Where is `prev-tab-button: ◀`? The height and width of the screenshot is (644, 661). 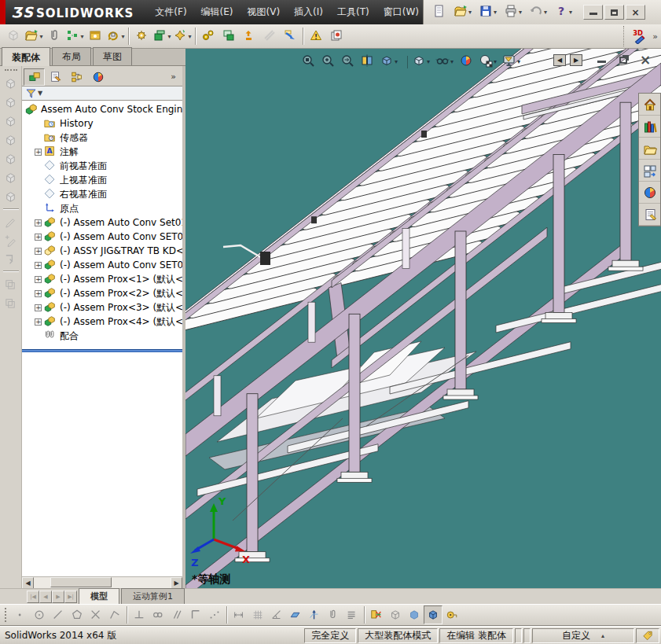 prev-tab-button: ◀ is located at coordinates (46, 597).